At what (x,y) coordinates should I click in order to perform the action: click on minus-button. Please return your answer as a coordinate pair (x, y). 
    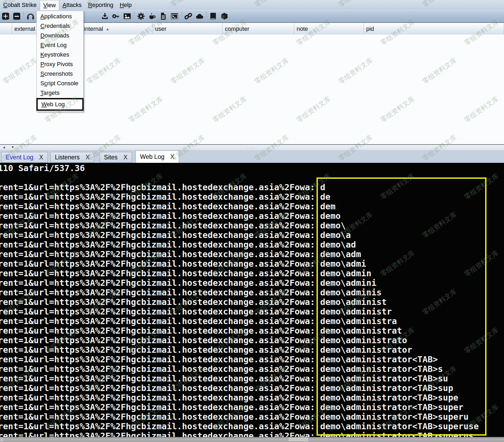
    Looking at the image, I should click on (17, 16).